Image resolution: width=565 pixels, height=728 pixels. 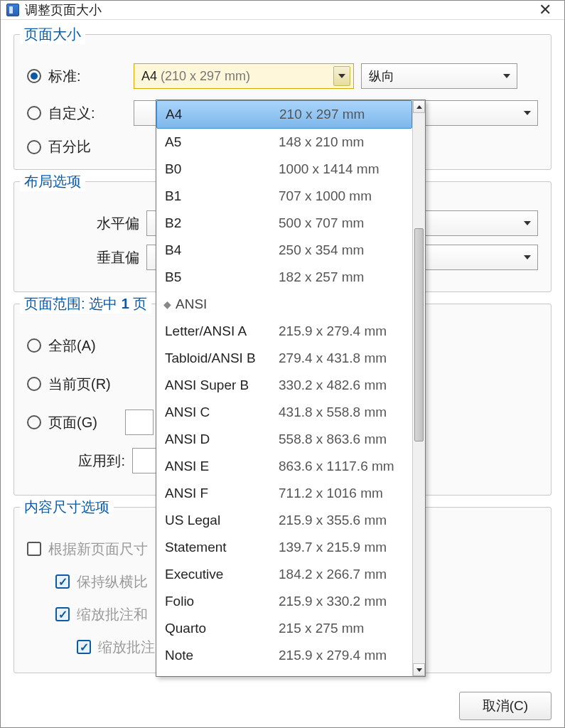 What do you see at coordinates (84, 346) in the screenshot?
I see `radio-all-label: 全部(A)` at bounding box center [84, 346].